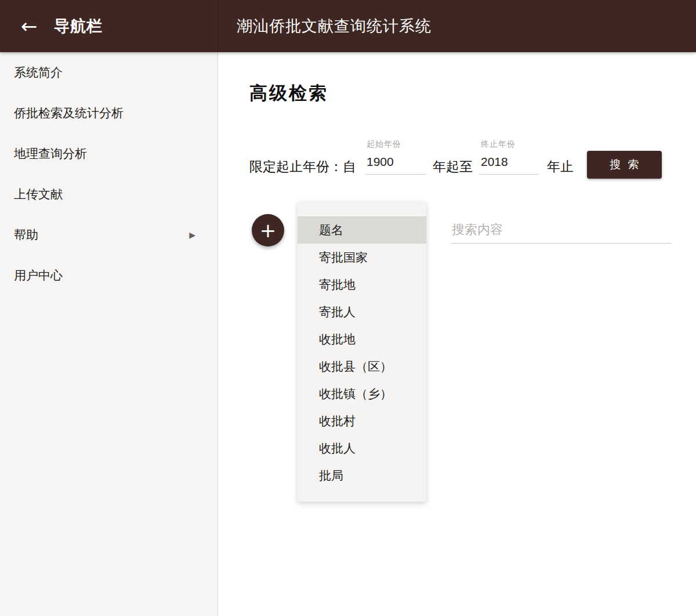 This screenshot has height=616, width=696. I want to click on sidebar-item-label: 侨批检索及统计分析, so click(68, 113).